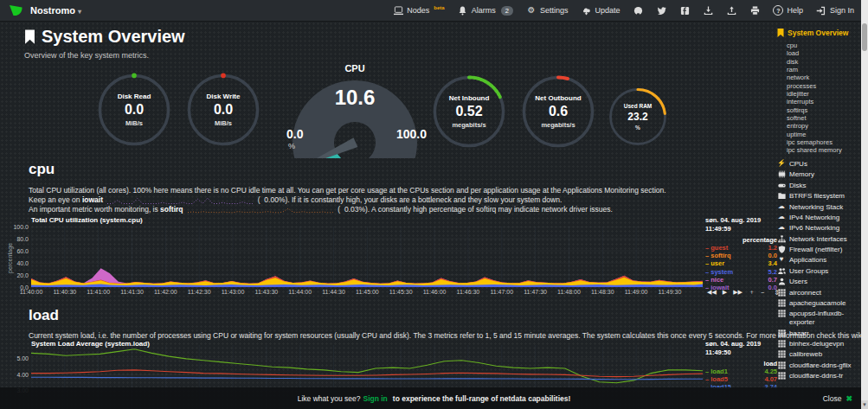 The height and width of the screenshot is (409, 868). What do you see at coordinates (367, 292) in the screenshot?
I see `cpu-chart-xticks: 11:40:0011:40:3011:41:0011:41:3011:42:00…` at bounding box center [367, 292].